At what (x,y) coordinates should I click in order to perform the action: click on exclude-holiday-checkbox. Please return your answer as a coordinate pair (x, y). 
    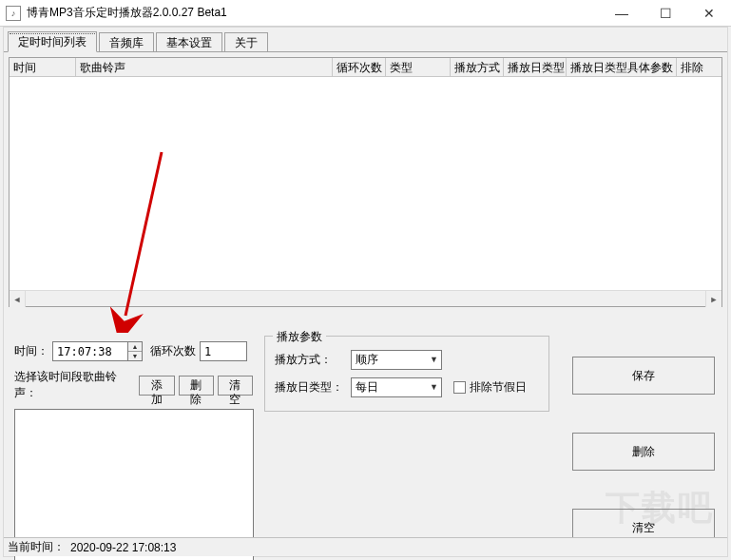
    Looking at the image, I should click on (460, 388).